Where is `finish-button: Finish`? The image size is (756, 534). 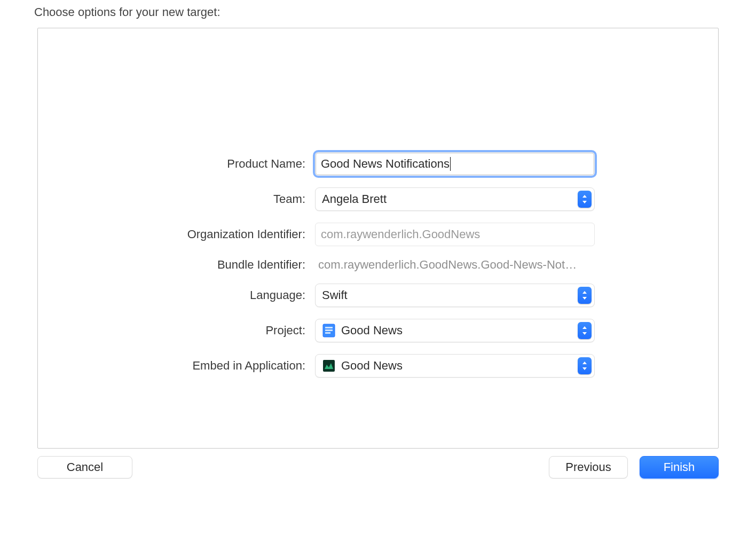
finish-button: Finish is located at coordinates (679, 467).